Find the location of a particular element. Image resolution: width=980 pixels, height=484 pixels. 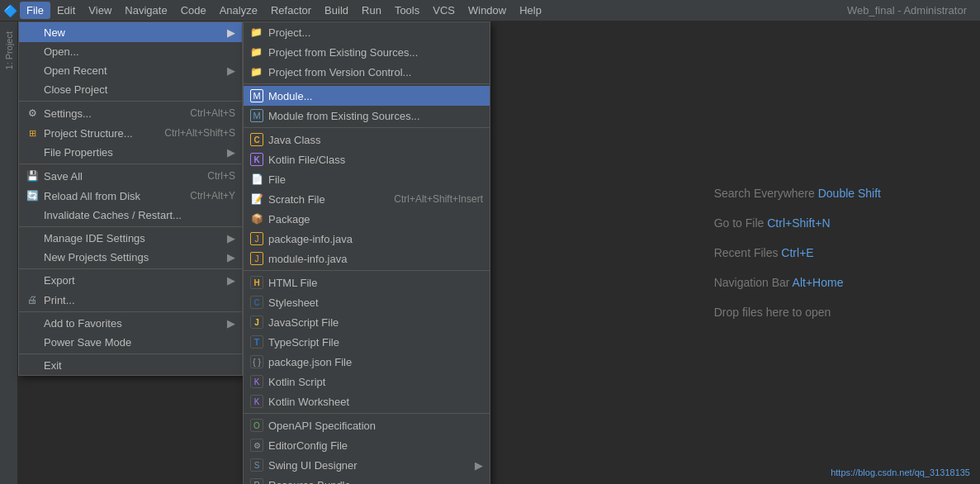

hint-drop: Drop files here to open is located at coordinates (798, 312).